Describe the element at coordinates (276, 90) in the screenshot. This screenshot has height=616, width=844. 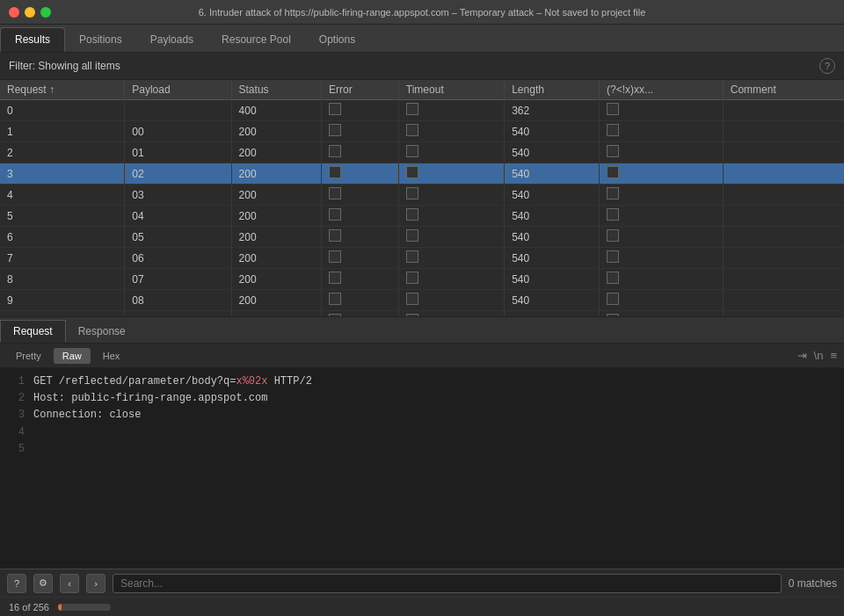
I see `col-status: Status` at that location.